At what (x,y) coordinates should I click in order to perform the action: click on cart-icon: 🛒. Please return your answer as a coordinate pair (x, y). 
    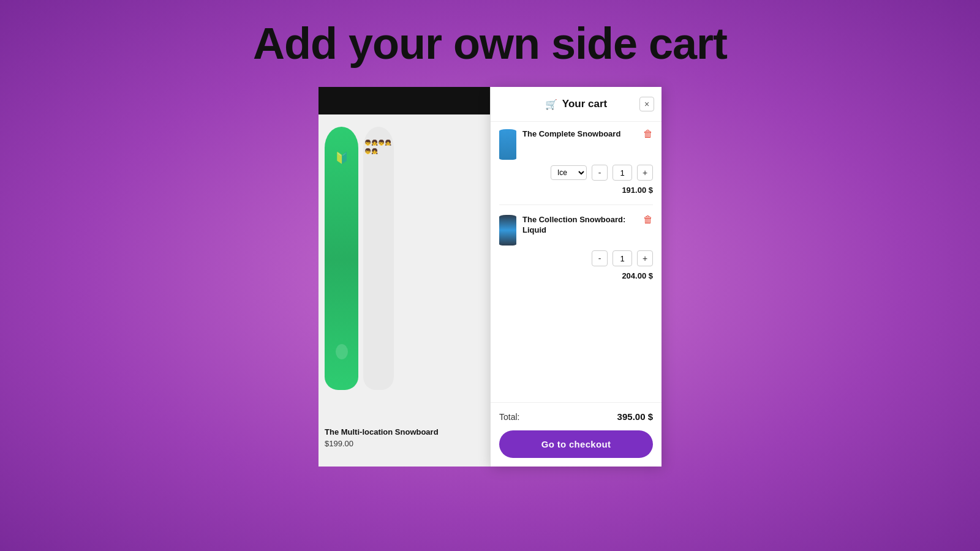
    Looking at the image, I should click on (551, 104).